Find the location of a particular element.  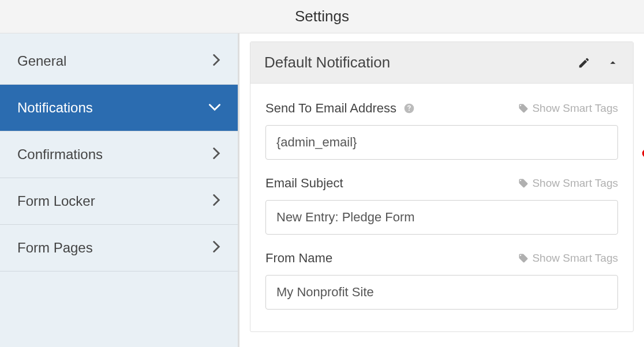

panel-header: Default Notification is located at coordinates (442, 63).